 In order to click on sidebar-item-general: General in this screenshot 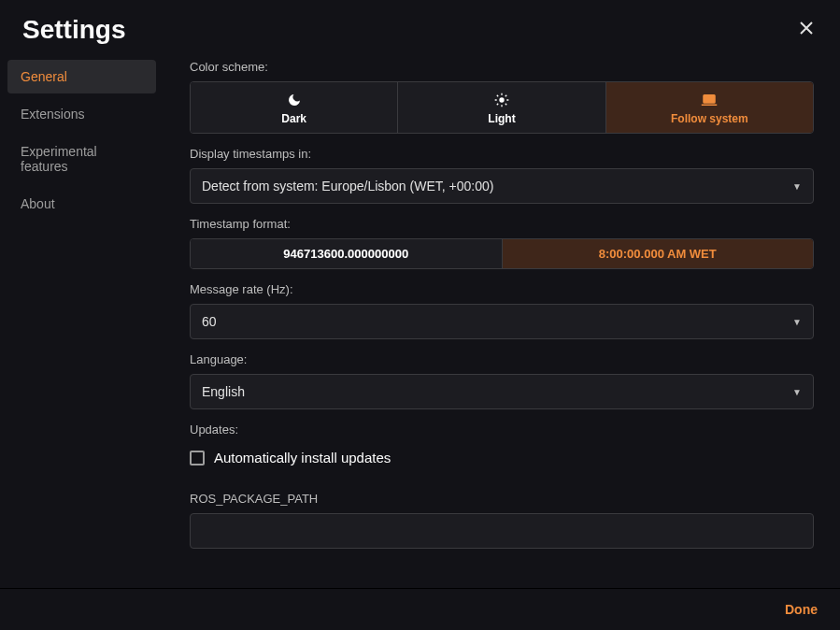, I will do `click(82, 77)`.